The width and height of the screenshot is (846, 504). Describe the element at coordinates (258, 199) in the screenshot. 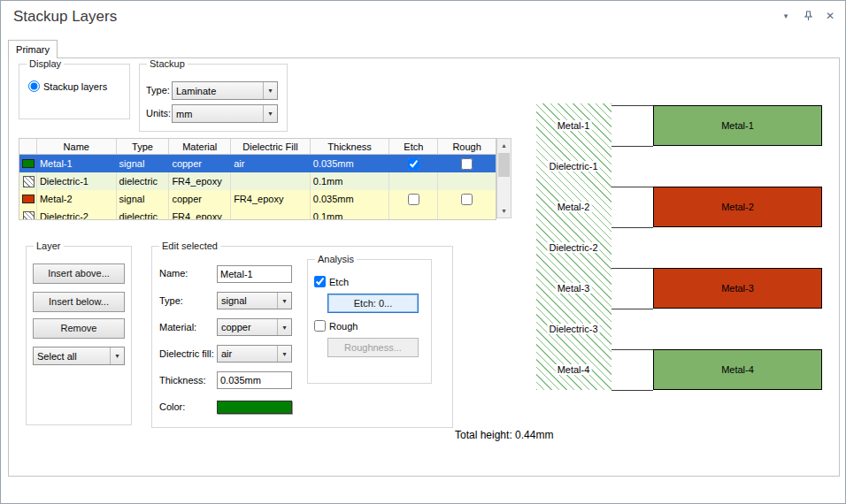

I see `table-row-metal-2: Metal-2 signal copper FR4_epoxy 0.035mm` at that location.